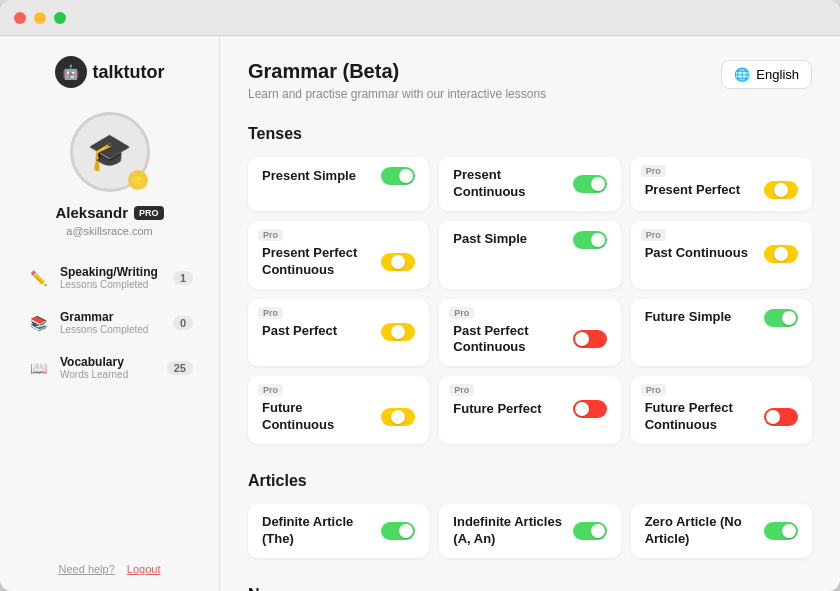 The width and height of the screenshot is (840, 591). Describe the element at coordinates (692, 190) in the screenshot. I see `card-label-present-perfect: Present Perfect` at that location.